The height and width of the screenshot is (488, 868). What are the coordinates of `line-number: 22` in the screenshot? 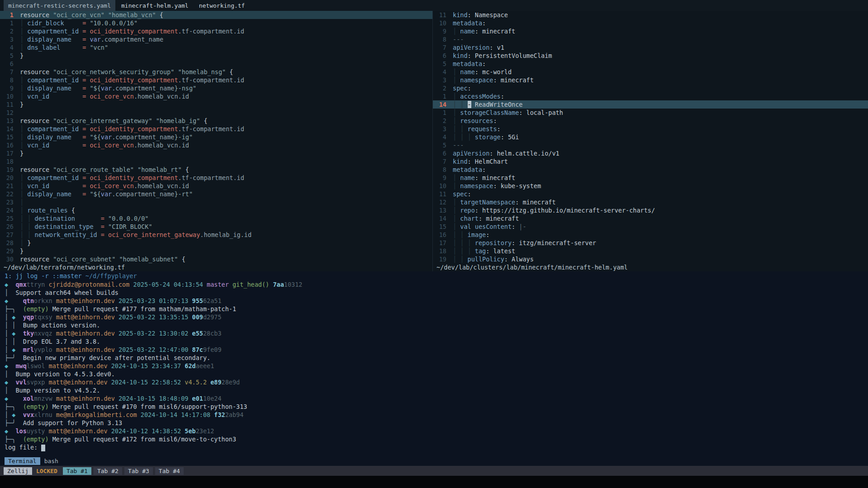 It's located at (7, 194).